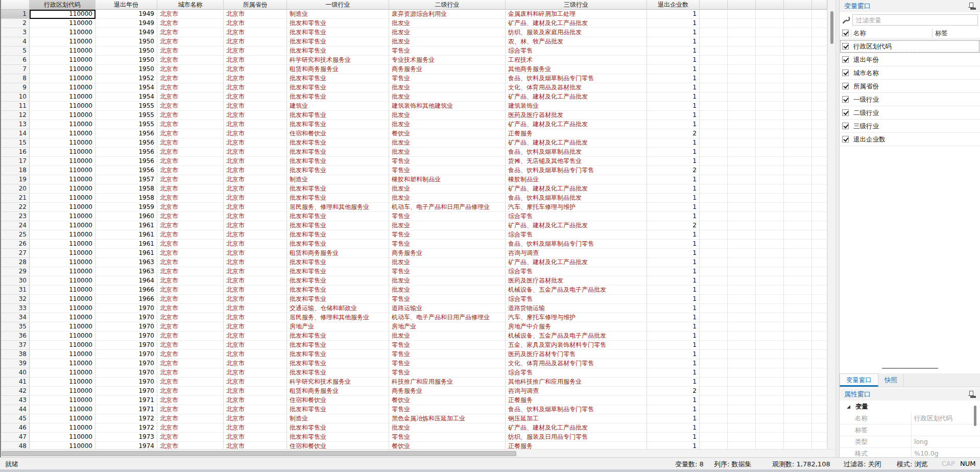  I want to click on row-number: 47, so click(15, 437).